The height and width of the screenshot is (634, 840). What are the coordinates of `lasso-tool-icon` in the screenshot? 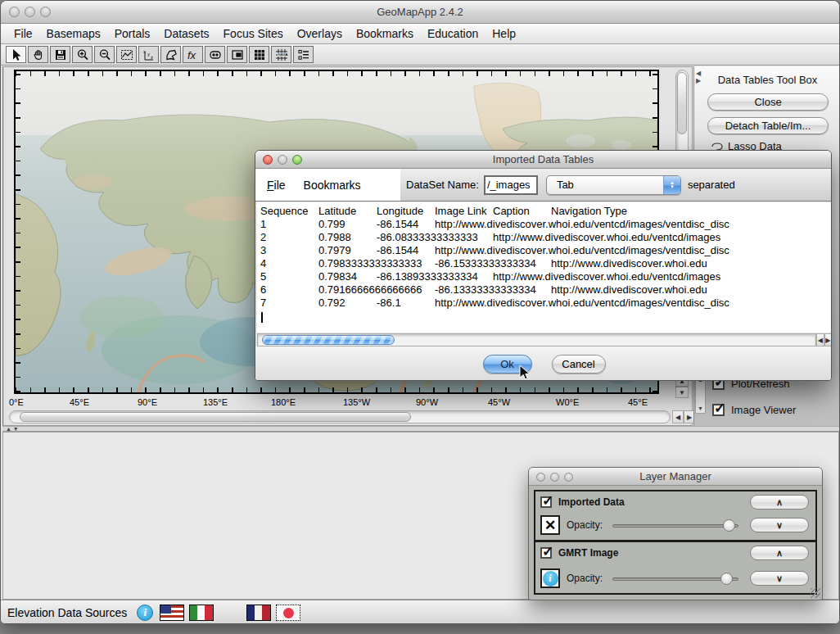 It's located at (170, 54).